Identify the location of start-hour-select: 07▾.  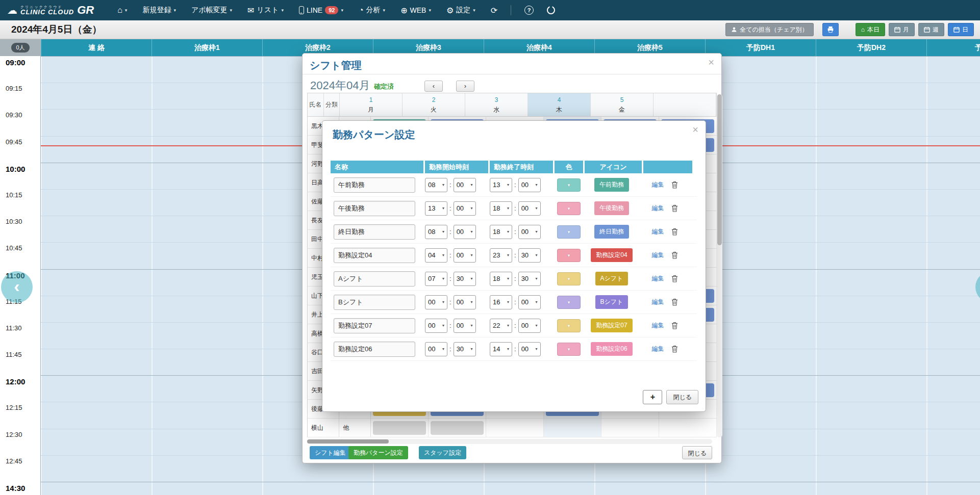
(436, 279).